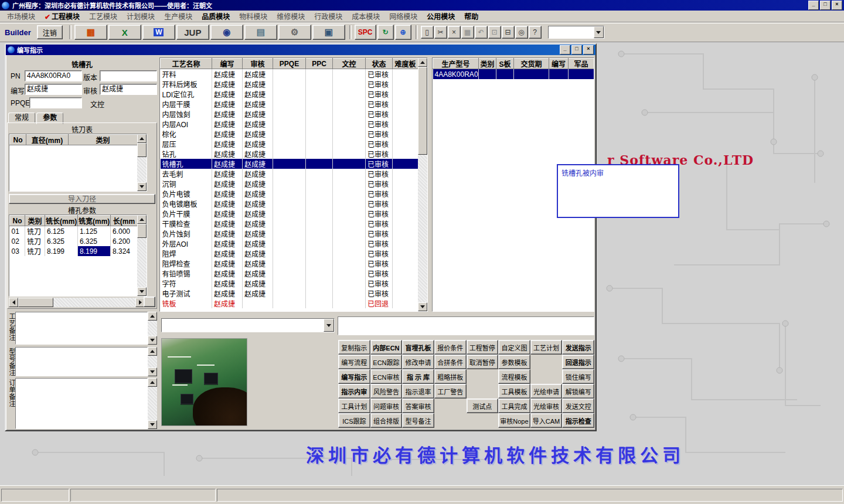 This screenshot has height=504, width=844. What do you see at coordinates (578, 421) in the screenshot?
I see `action-指示检查: 指示检查` at bounding box center [578, 421].